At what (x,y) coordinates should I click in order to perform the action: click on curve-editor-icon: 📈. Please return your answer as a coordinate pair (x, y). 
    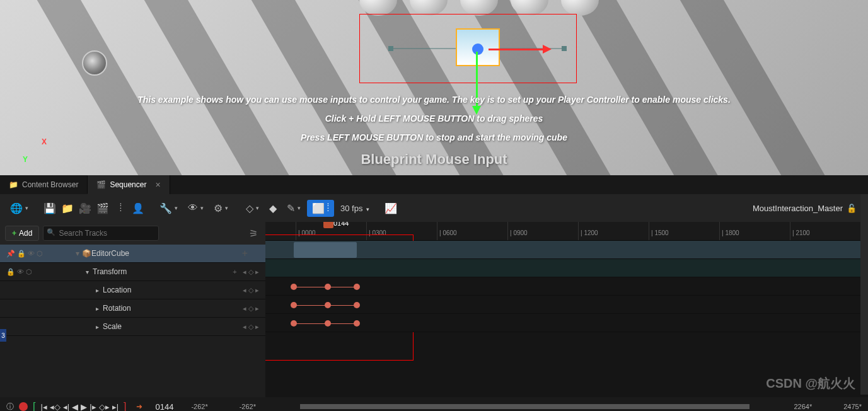
    Looking at the image, I should click on (391, 208).